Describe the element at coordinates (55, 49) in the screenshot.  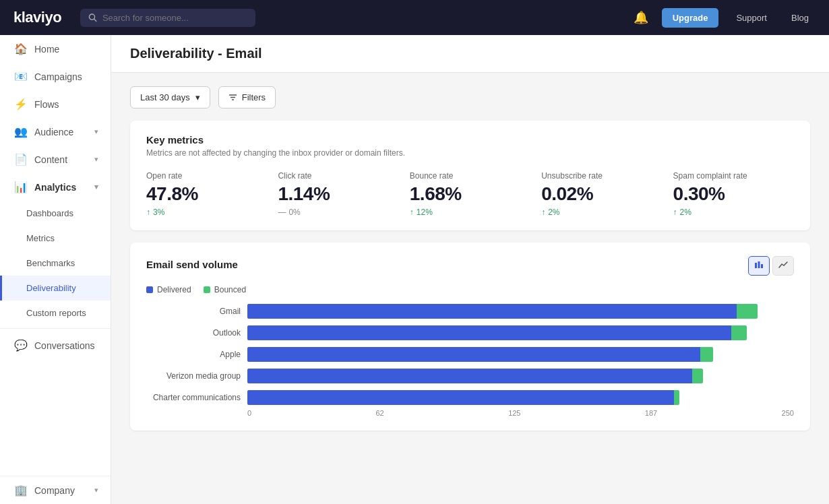
I see `sidebar-item-home: 🏠 Home` at that location.